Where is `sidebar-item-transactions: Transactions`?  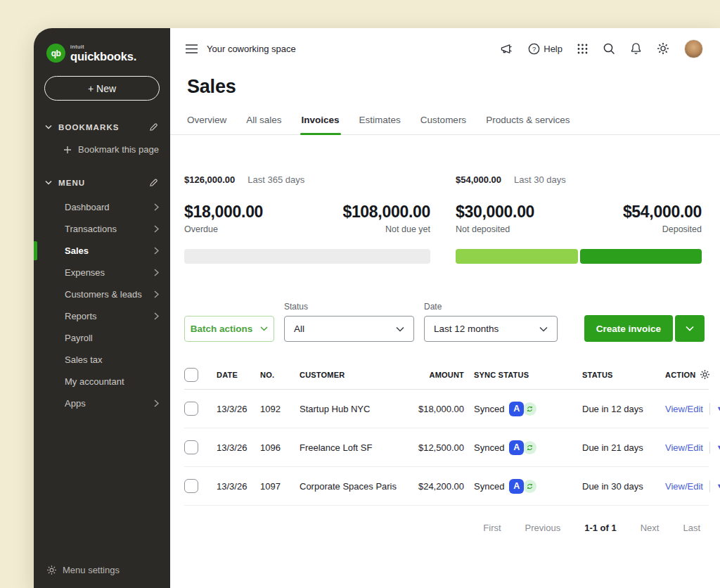
sidebar-item-transactions: Transactions is located at coordinates (102, 229).